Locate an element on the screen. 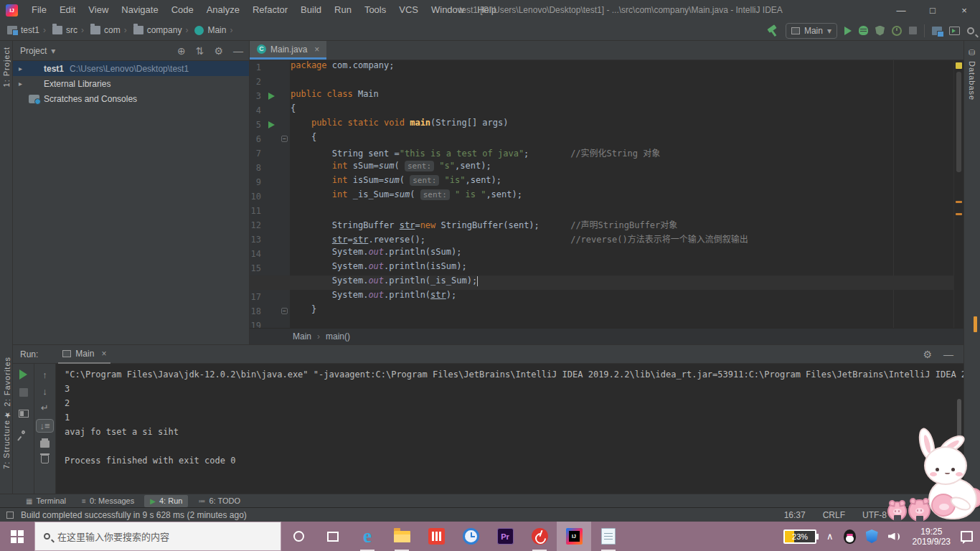 This screenshot has width=980, height=551. cortana-icon is located at coordinates (298, 537).